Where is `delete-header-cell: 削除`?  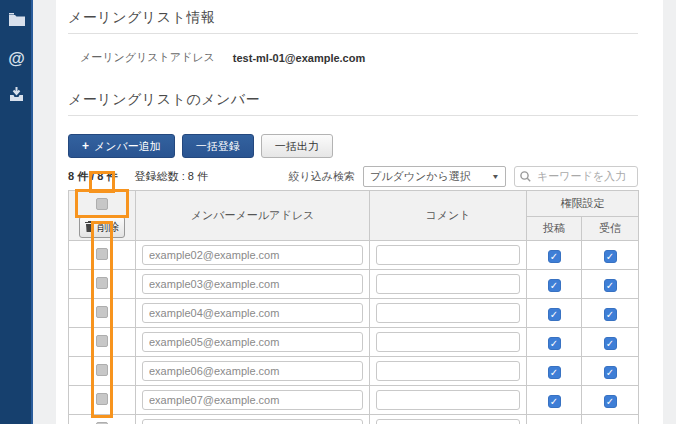 delete-header-cell: 削除 is located at coordinates (102, 216).